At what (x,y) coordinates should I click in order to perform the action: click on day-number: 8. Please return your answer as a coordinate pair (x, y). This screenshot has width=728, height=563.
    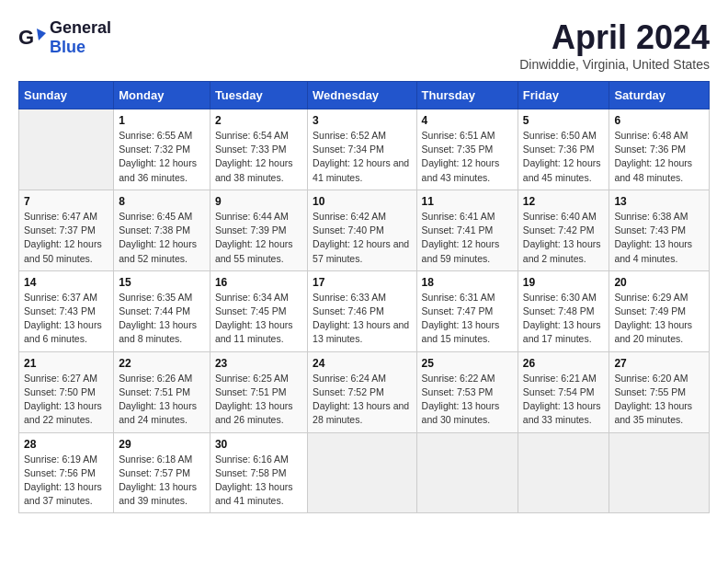
    Looking at the image, I should click on (162, 201).